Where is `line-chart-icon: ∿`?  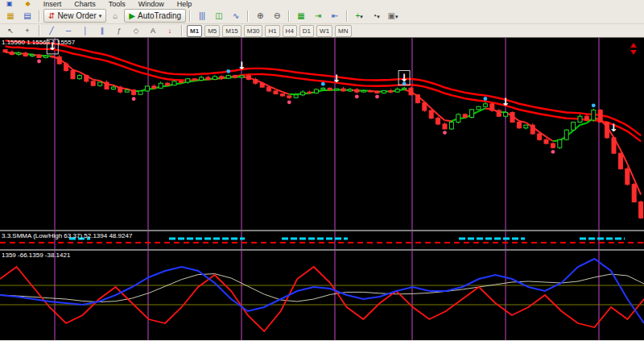
line-chart-icon: ∿ is located at coordinates (236, 16).